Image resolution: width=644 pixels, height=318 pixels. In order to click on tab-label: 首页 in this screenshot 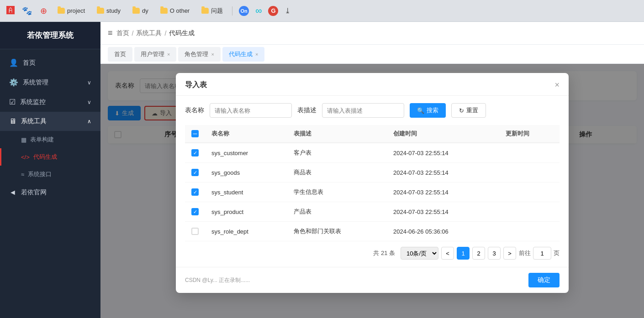, I will do `click(120, 54)`.